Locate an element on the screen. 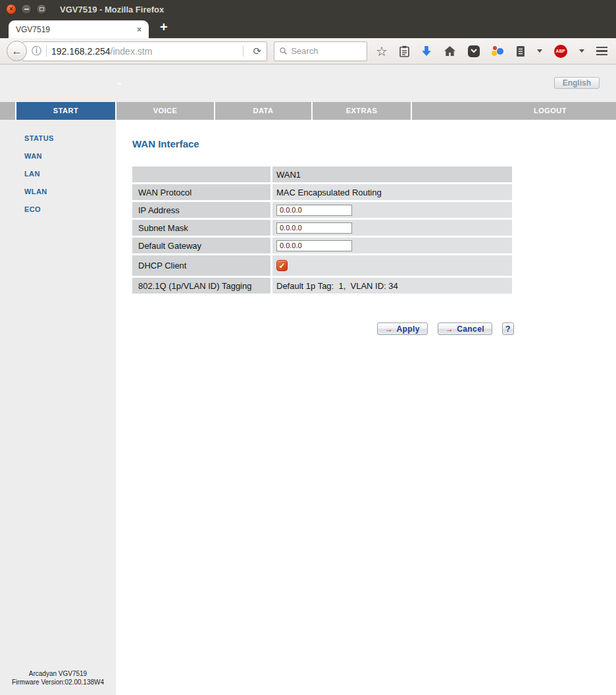 The image size is (616, 695). url-domain: 192.168.2.254 is located at coordinates (81, 51).